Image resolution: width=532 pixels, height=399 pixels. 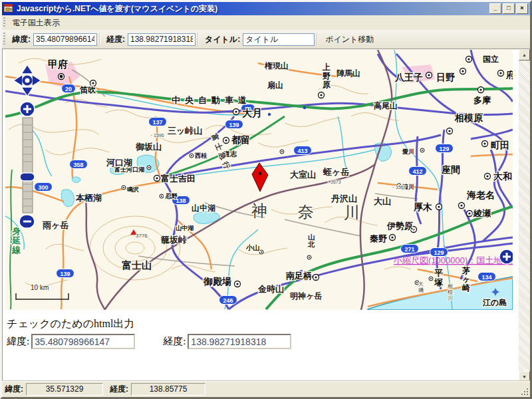 What do you see at coordinates (55, 225) in the screenshot?
I see `map-label: 雨ヶ岳` at bounding box center [55, 225].